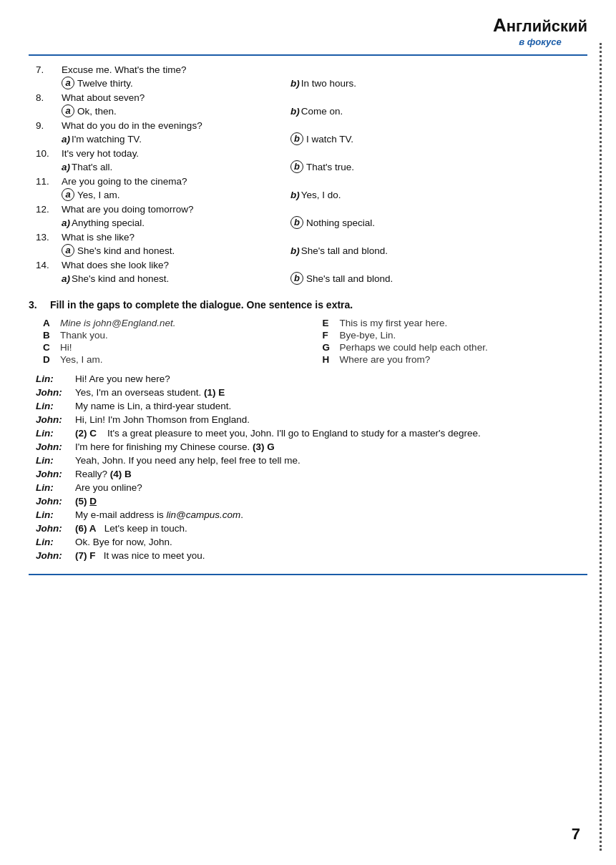 The image size is (616, 865). What do you see at coordinates (331, 555) in the screenshot?
I see `text-john-7: (7) F It was nice to meet you.` at bounding box center [331, 555].